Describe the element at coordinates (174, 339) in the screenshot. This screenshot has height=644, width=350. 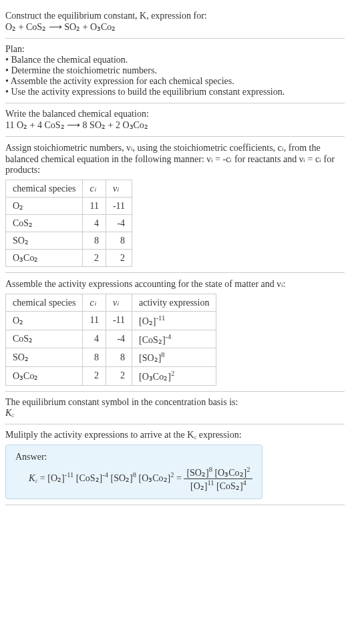
I see `cell-expr: [CoS₂]-4` at that location.